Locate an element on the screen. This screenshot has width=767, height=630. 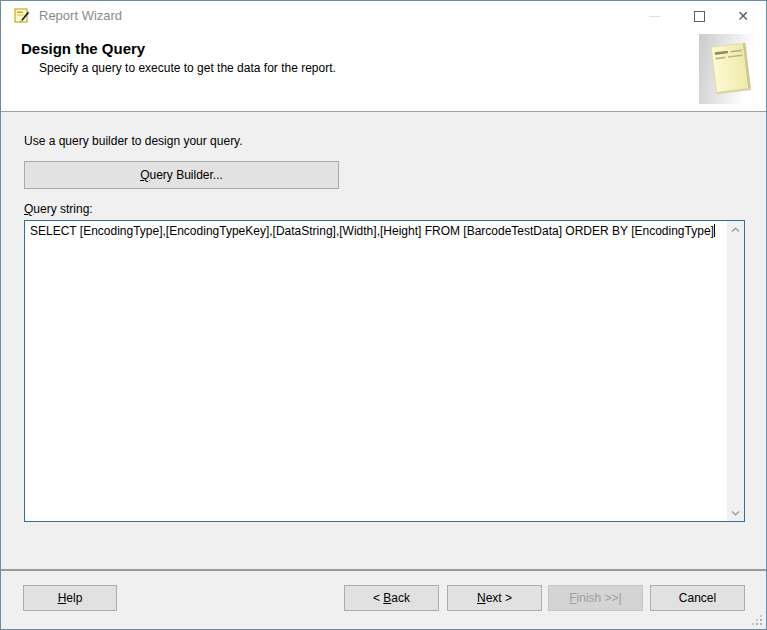
scroll-up-button is located at coordinates (736, 230).